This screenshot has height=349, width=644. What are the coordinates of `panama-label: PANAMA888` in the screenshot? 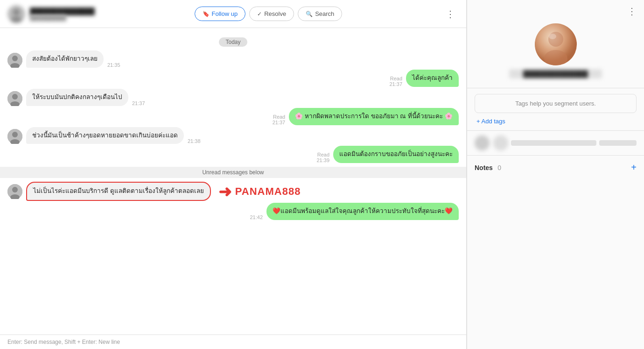 It's located at (268, 192).